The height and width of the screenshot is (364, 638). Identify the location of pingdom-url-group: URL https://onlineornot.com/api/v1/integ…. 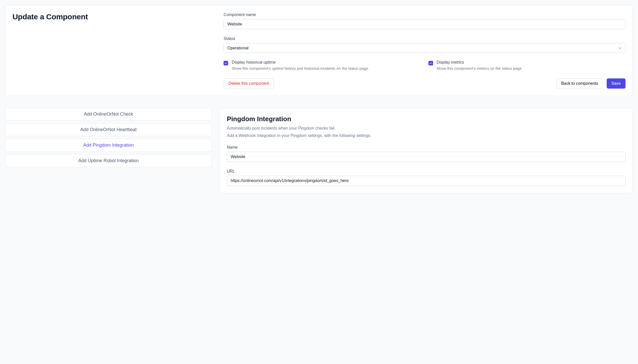
(426, 177).